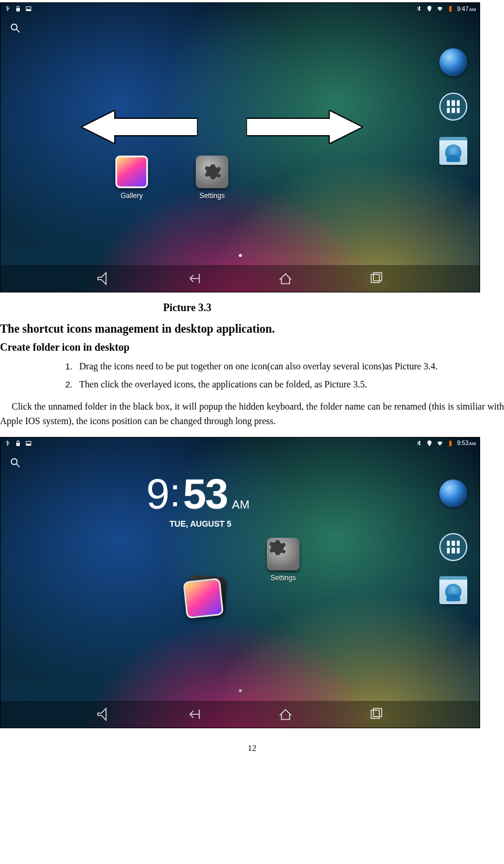 Image resolution: width=504 pixels, height=864 pixels. I want to click on clock-ampm: AM, so click(241, 505).